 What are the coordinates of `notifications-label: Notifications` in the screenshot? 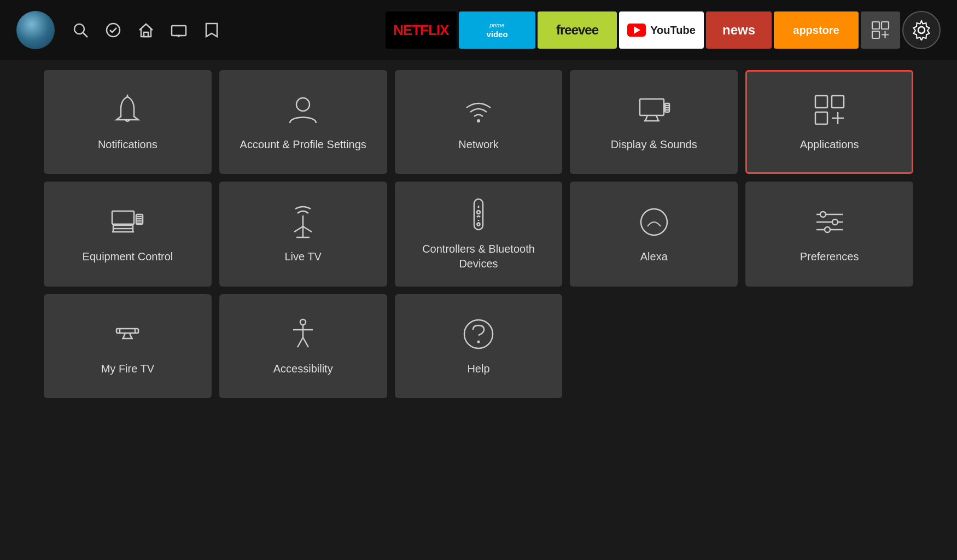 It's located at (128, 144).